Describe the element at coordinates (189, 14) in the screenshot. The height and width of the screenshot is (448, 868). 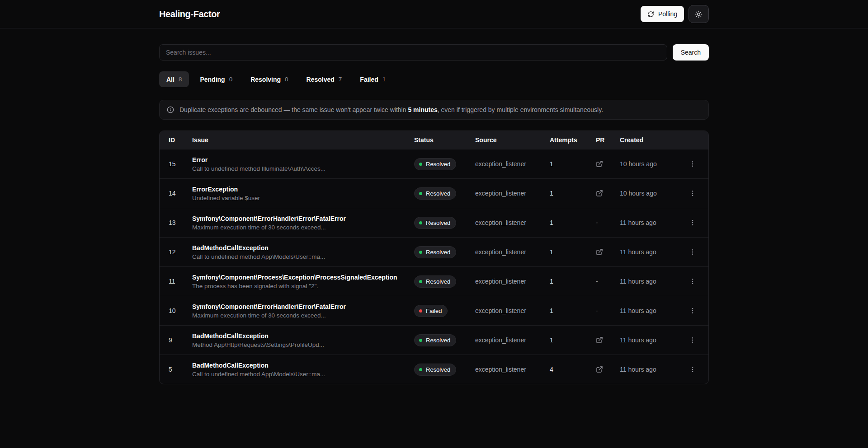
I see `app-title: Healing-Factor` at that location.